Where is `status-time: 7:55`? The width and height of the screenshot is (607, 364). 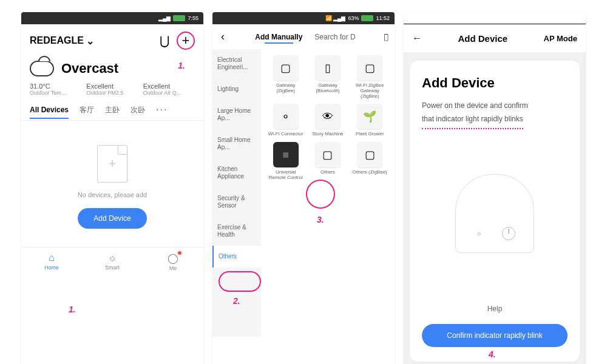 status-time: 7:55 is located at coordinates (193, 18).